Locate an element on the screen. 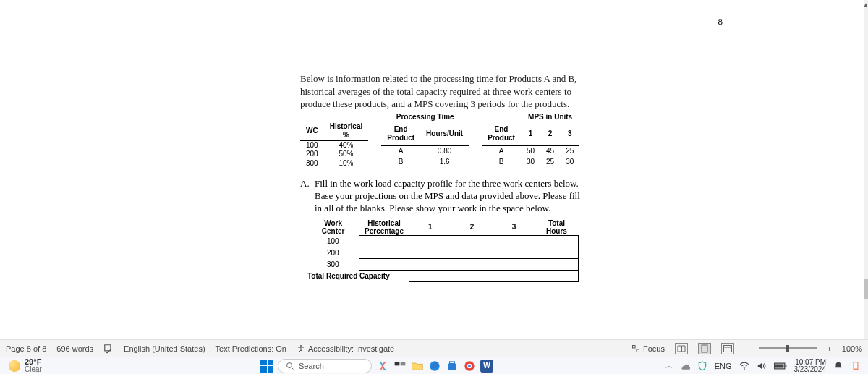 The image size is (868, 374). phone-link-icon is located at coordinates (856, 366).